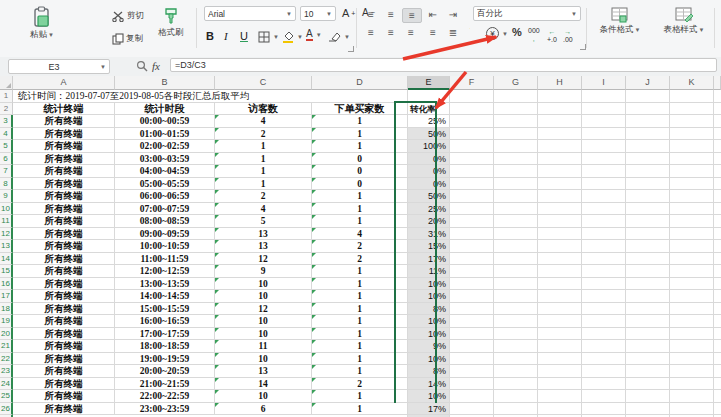 Image resolution: width=721 pixels, height=417 pixels. Describe the element at coordinates (429, 310) in the screenshot. I see `cell-rate: 8%` at that location.